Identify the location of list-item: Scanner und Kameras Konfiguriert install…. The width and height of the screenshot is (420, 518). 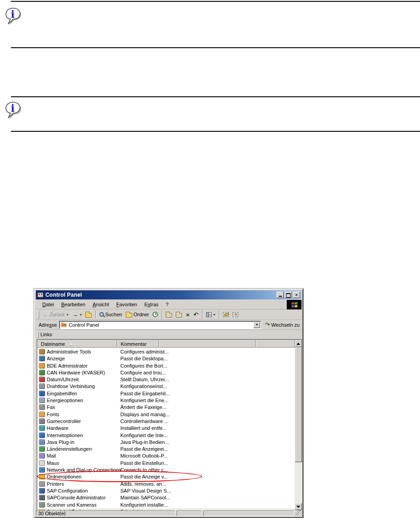
(166, 505).